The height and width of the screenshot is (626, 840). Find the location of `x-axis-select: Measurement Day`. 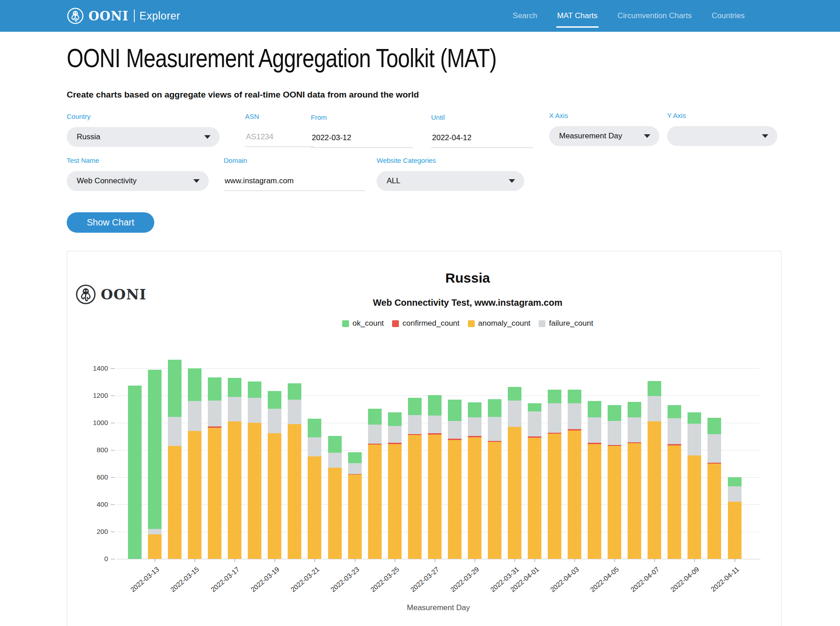

x-axis-select: Measurement Day is located at coordinates (604, 136).